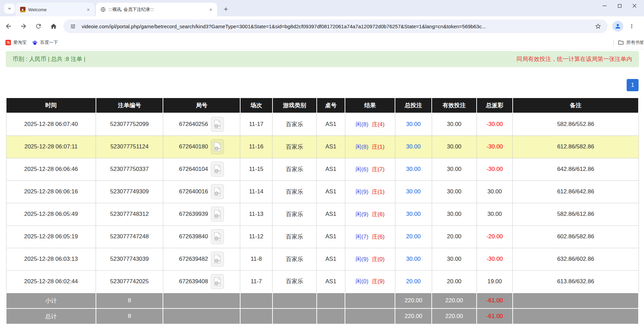  I want to click on bookmark-baidu: 百度一下, so click(45, 43).